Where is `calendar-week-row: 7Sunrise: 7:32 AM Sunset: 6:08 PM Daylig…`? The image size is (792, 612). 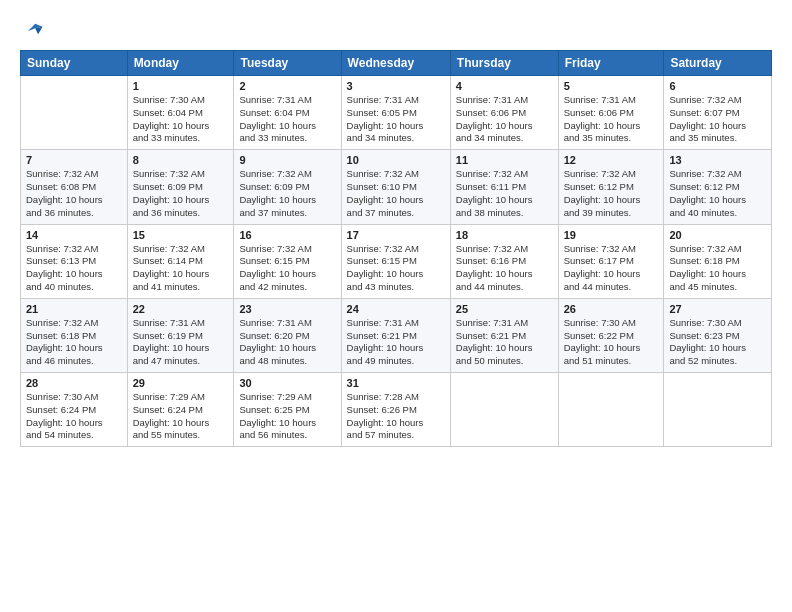
calendar-week-row: 7Sunrise: 7:32 AM Sunset: 6:08 PM Daylig… is located at coordinates (396, 187).